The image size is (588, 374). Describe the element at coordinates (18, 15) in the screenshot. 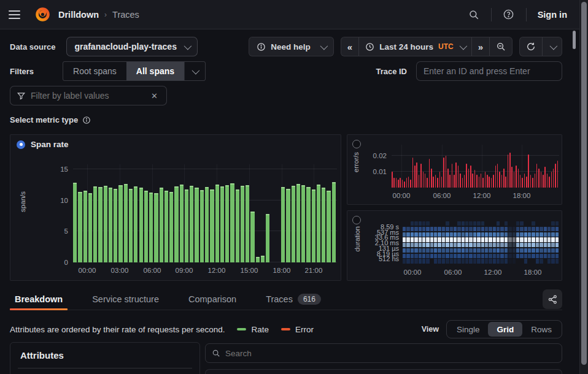

I see `menu-icon` at that location.